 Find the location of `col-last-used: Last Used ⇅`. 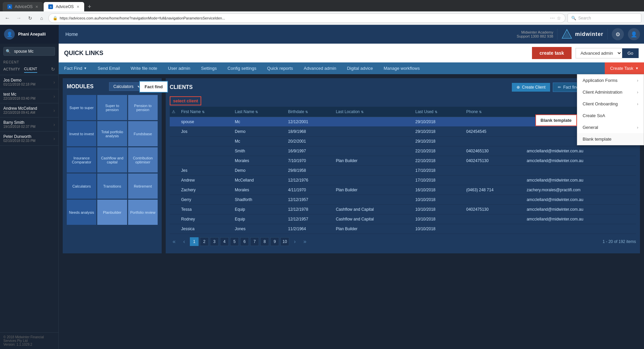

col-last-used: Last Used ⇅ is located at coordinates (437, 112).